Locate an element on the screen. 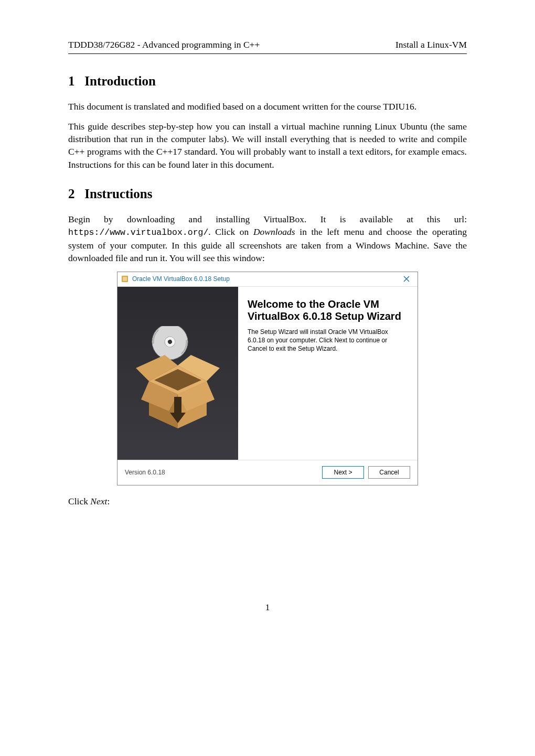 The height and width of the screenshot is (756, 535). click-next-line: Click Next: is located at coordinates (268, 501).